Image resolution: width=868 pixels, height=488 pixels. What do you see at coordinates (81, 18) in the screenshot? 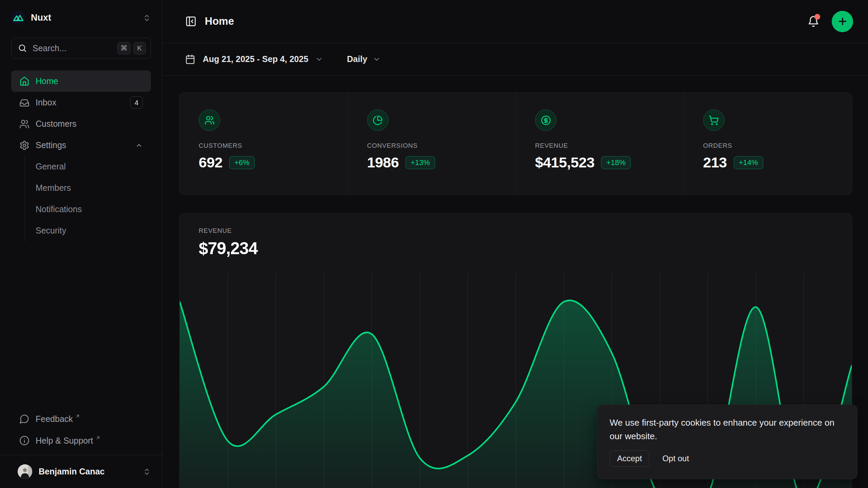
I see `workspace-switcher: Nuxt` at bounding box center [81, 18].